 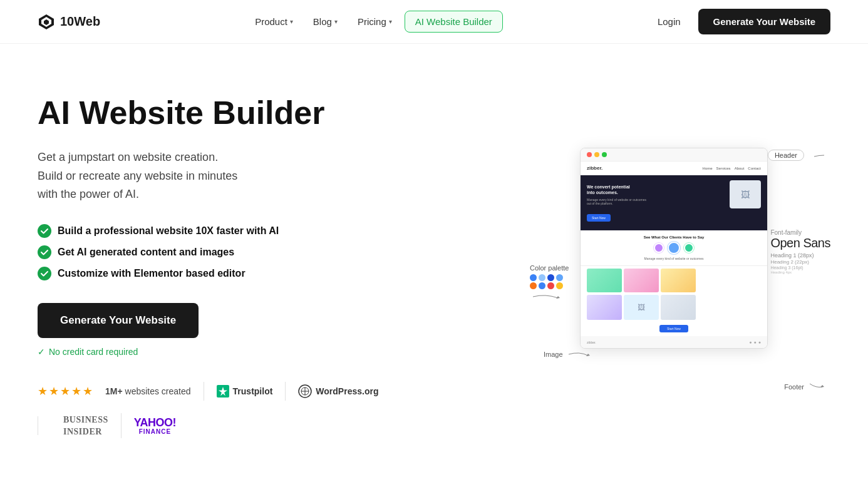 I want to click on mockup-footer-icons: ● ● ●, so click(x=755, y=342).